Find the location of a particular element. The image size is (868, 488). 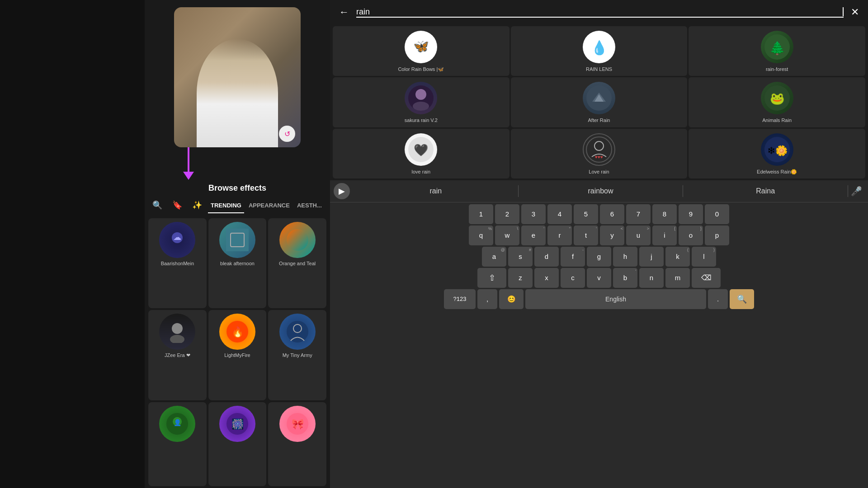

tab-appearance: APPEARANCE is located at coordinates (269, 206).